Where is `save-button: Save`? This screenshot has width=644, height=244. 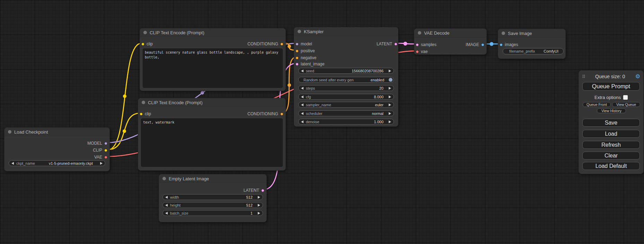
save-button: Save is located at coordinates (611, 123).